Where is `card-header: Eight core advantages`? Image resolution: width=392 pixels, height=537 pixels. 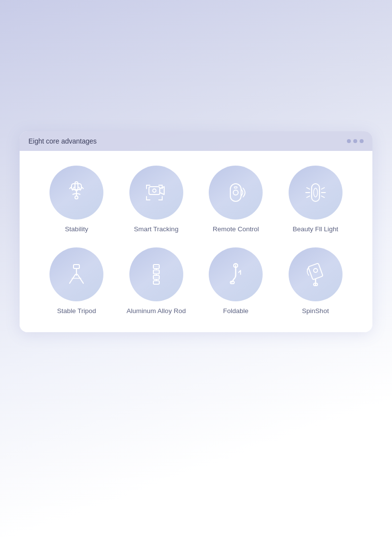
card-header: Eight core advantages is located at coordinates (196, 141).